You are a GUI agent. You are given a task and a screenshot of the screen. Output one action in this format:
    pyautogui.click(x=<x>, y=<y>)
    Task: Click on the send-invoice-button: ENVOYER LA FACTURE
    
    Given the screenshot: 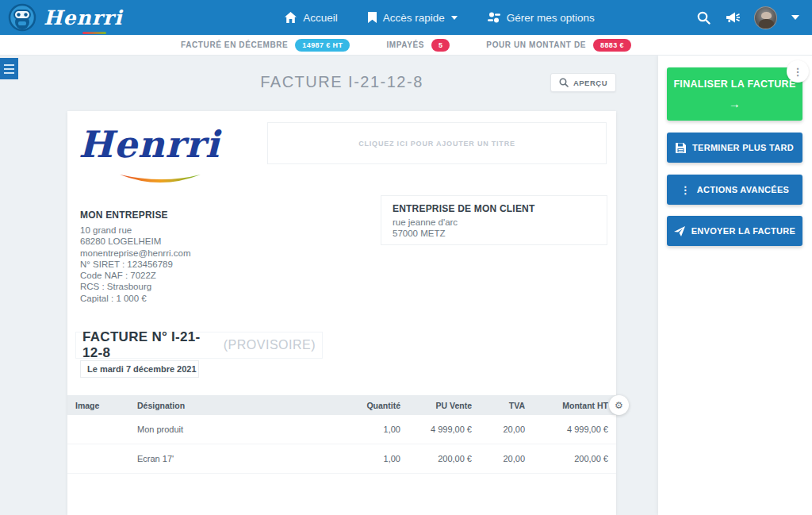 What is the action you would take?
    pyautogui.click(x=734, y=231)
    